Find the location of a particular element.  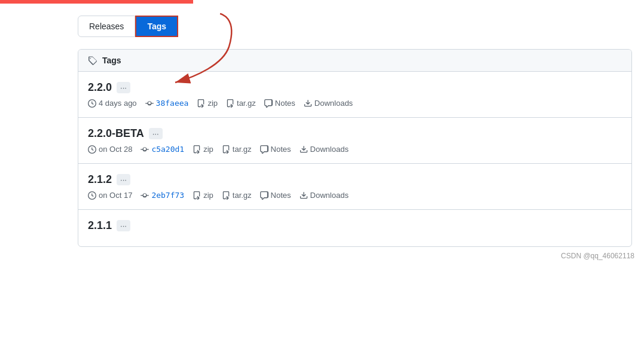

release-row: 2.1.2 ··· on Oct 17 2eb7f73 zip is located at coordinates (355, 187).